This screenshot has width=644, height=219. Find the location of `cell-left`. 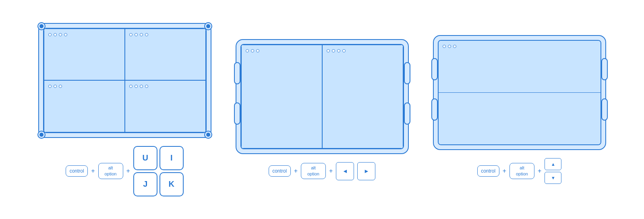

cell-left is located at coordinates (282, 97).